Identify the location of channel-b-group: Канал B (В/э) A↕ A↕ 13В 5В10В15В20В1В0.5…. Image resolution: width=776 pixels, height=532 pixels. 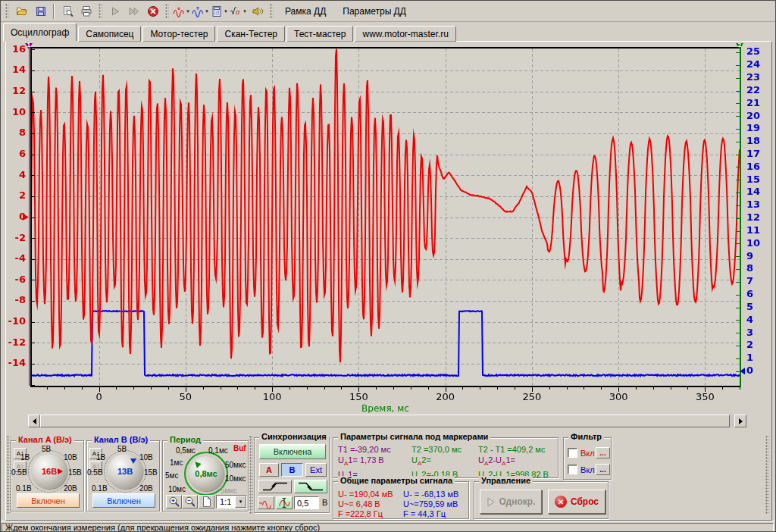
(123, 476).